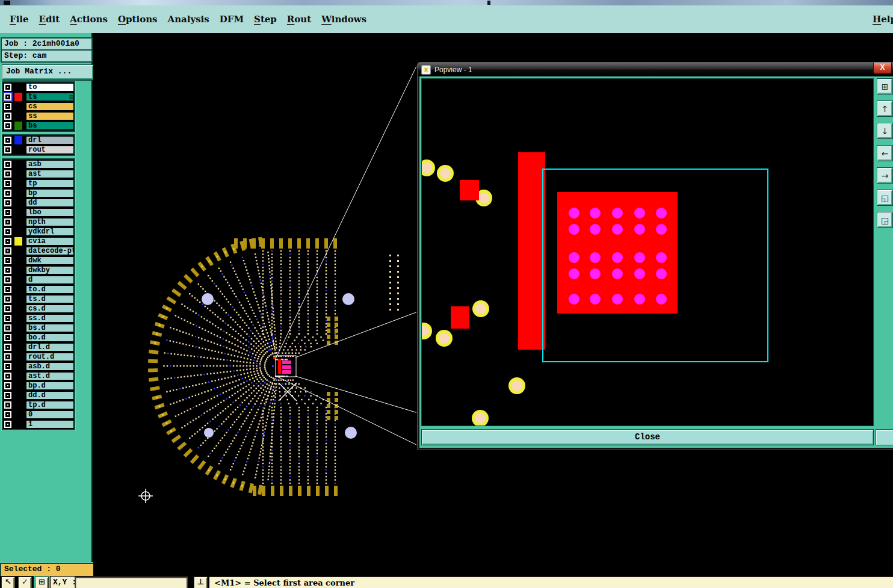 The width and height of the screenshot is (893, 588). I want to click on confirm-check-icon: ✓, so click(25, 583).